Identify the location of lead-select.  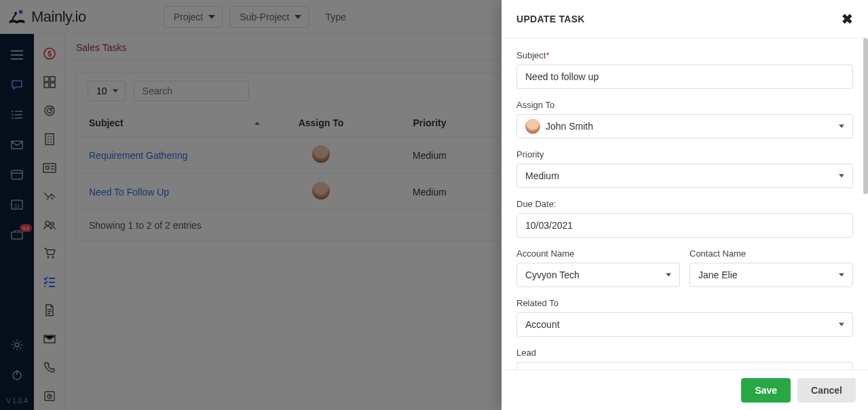
(685, 365).